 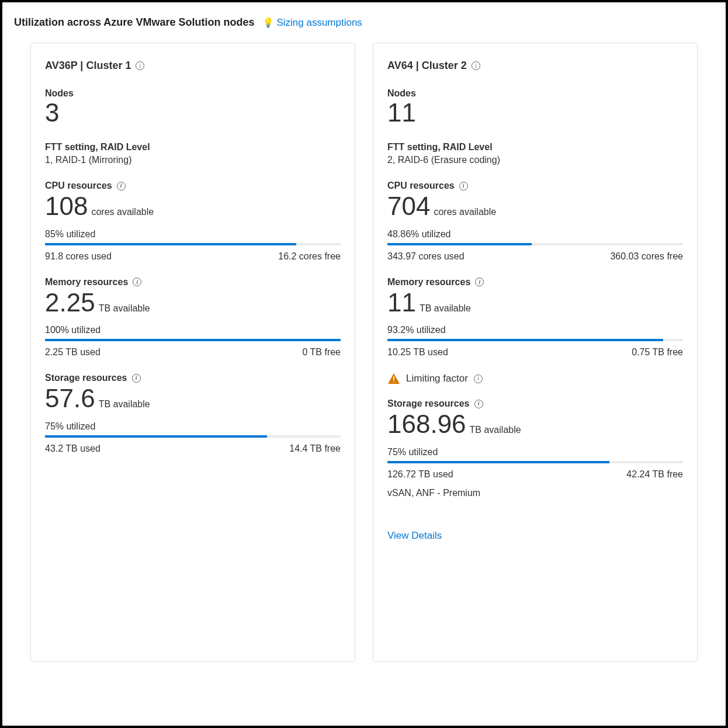 What do you see at coordinates (364, 22) in the screenshot?
I see `page-header: Utilization across Azure VMware Solution…` at bounding box center [364, 22].